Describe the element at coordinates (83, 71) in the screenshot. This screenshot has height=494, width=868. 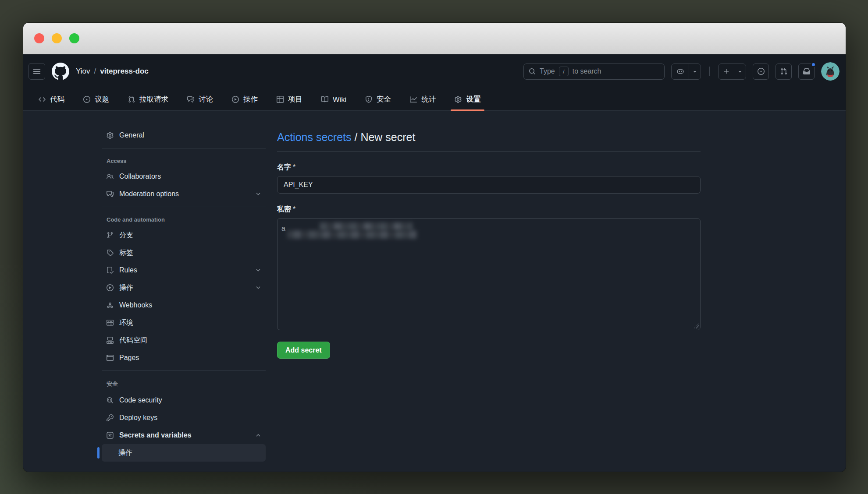
I see `breadcrumb-owner-link: Yiov` at that location.